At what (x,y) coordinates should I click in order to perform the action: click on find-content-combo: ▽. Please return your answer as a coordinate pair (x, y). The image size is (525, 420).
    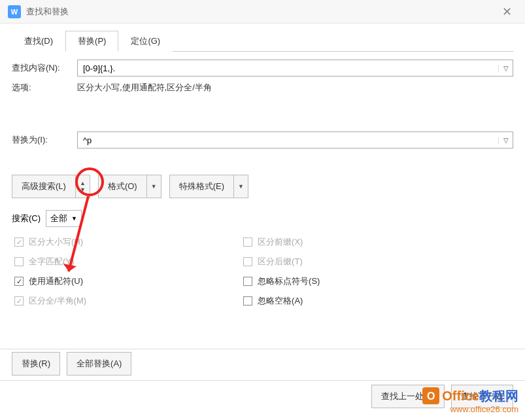
    Looking at the image, I should click on (296, 68).